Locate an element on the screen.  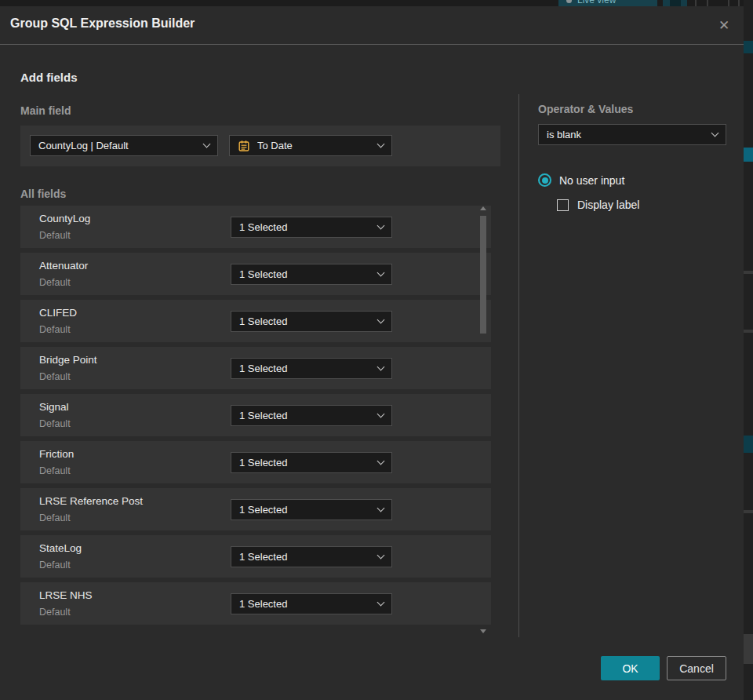
field-name: StateLog is located at coordinates (60, 548).